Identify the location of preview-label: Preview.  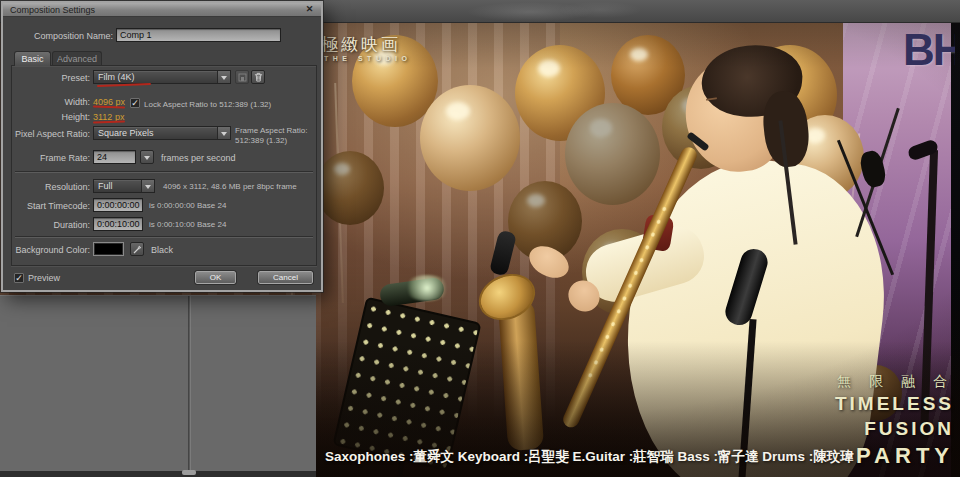
(58, 278).